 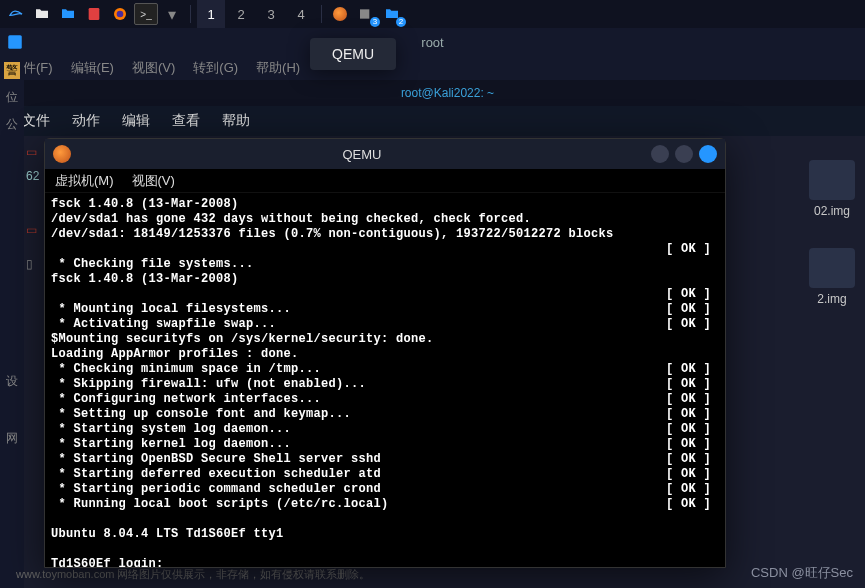 I want to click on menu-view: 视图(V), so click(x=154, y=68).